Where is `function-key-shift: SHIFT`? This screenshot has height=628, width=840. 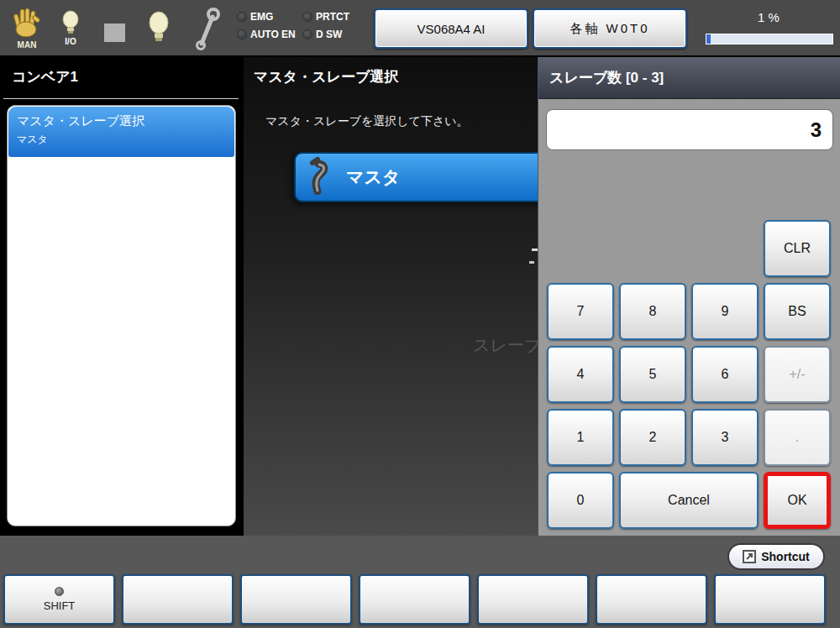 function-key-shift: SHIFT is located at coordinates (59, 599).